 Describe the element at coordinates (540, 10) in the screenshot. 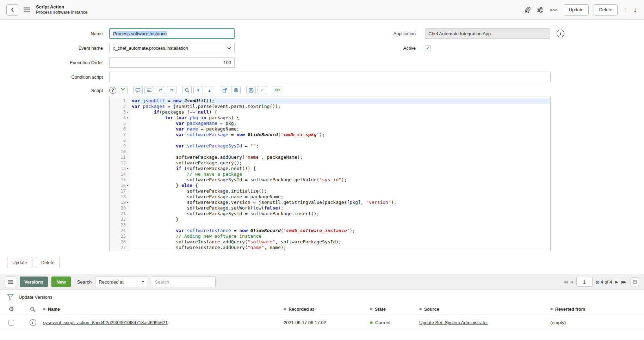

I see `personalize-form-icon` at that location.